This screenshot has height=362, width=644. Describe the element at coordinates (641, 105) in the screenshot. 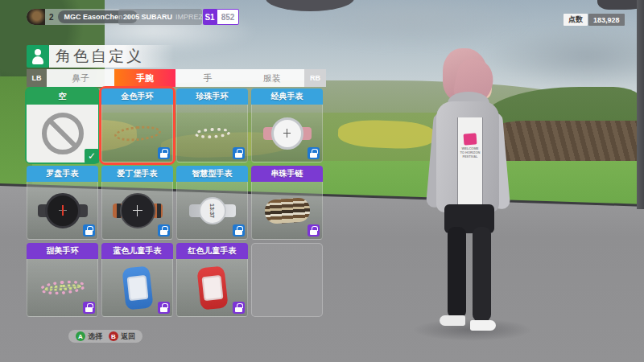

I see `screen-bezel` at that location.